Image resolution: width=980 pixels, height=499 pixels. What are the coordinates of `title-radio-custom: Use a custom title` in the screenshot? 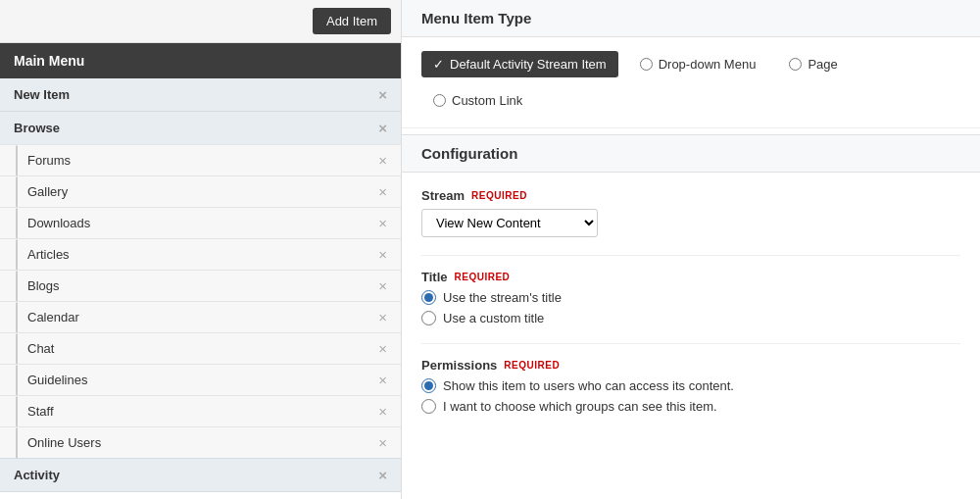 It's located at (691, 318).